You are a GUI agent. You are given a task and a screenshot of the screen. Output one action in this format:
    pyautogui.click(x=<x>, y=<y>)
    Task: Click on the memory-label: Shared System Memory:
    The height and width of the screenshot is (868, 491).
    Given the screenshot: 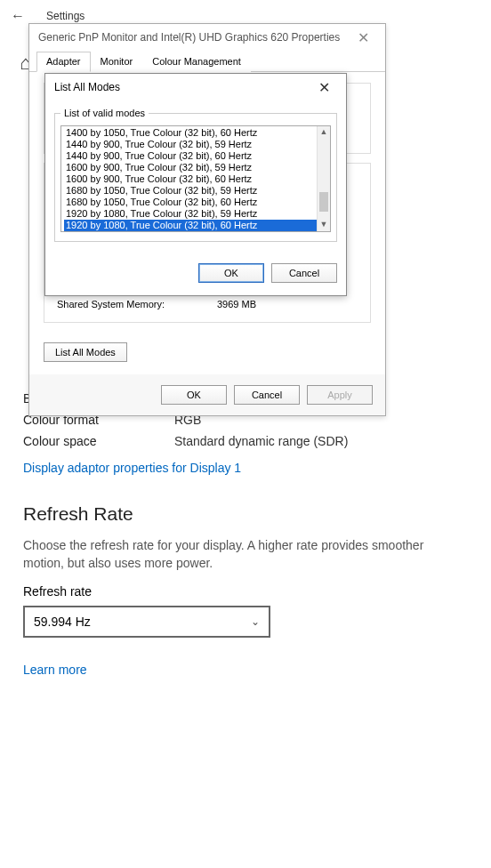 What is the action you would take?
    pyautogui.click(x=137, y=304)
    